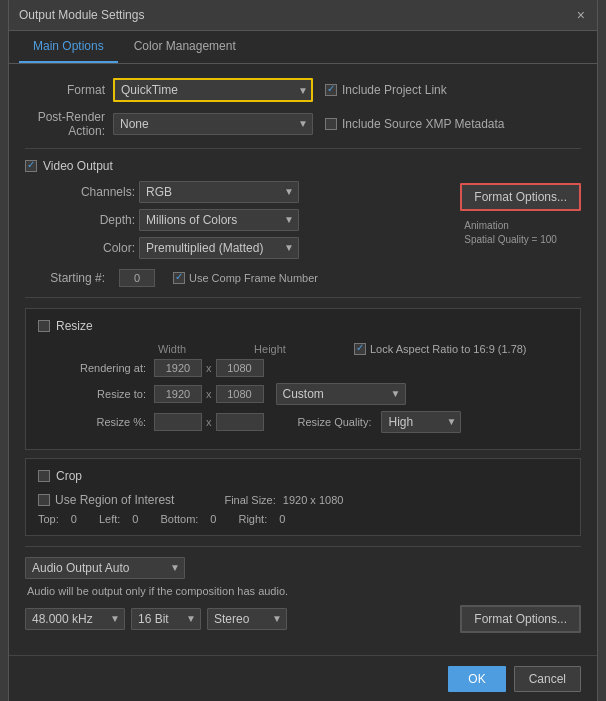 The image size is (606, 701). I want to click on crop-checkbox, so click(44, 476).